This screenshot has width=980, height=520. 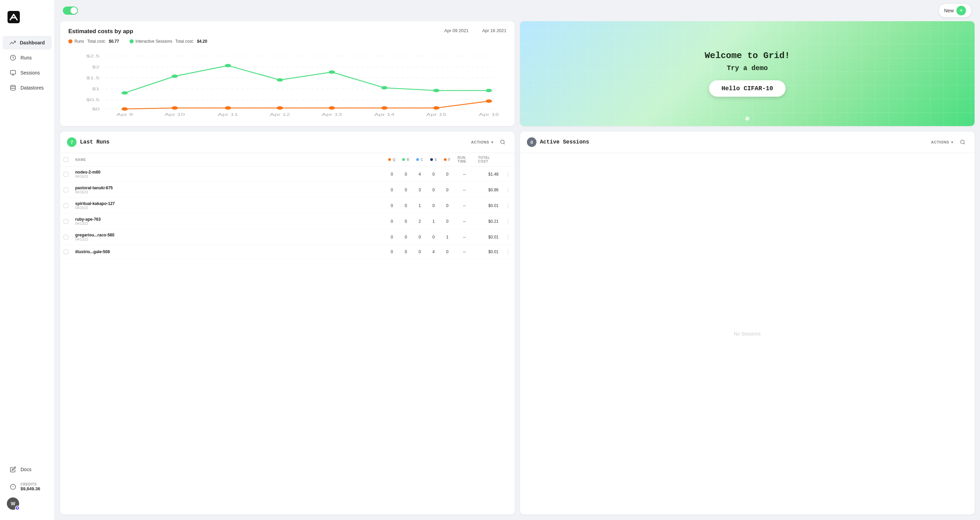 What do you see at coordinates (228, 235) in the screenshot?
I see `run-name: gregariou...raco-580` at bounding box center [228, 235].